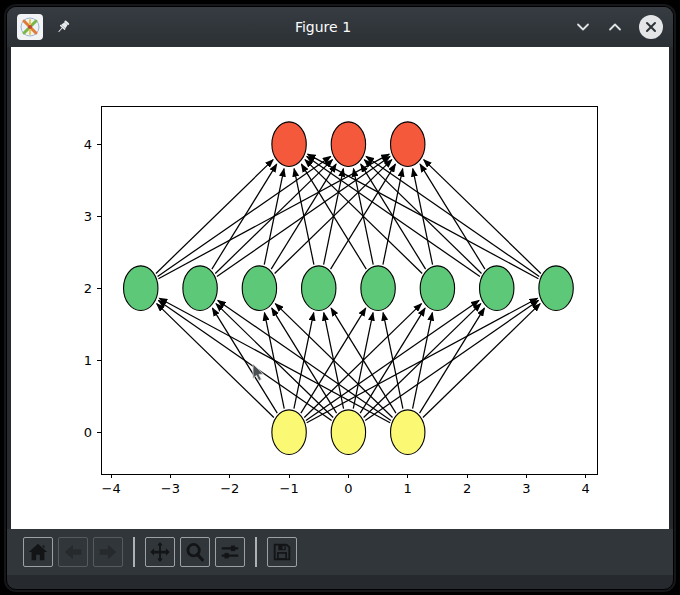 This screenshot has width=680, height=595. What do you see at coordinates (88, 216) in the screenshot?
I see `y-tick-label: 3` at bounding box center [88, 216].